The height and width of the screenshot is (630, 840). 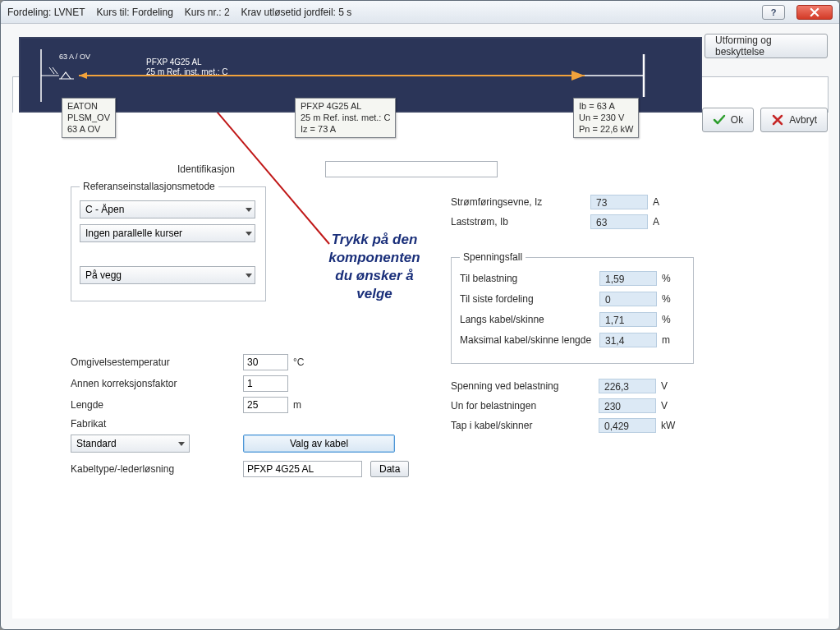 I want to click on help-button: ?, so click(x=773, y=12).